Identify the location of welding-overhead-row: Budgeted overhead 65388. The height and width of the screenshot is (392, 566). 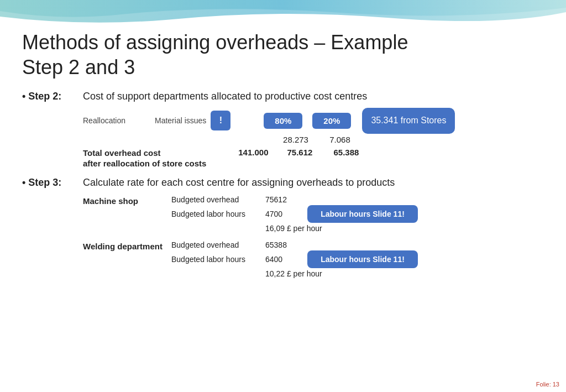
(360, 245).